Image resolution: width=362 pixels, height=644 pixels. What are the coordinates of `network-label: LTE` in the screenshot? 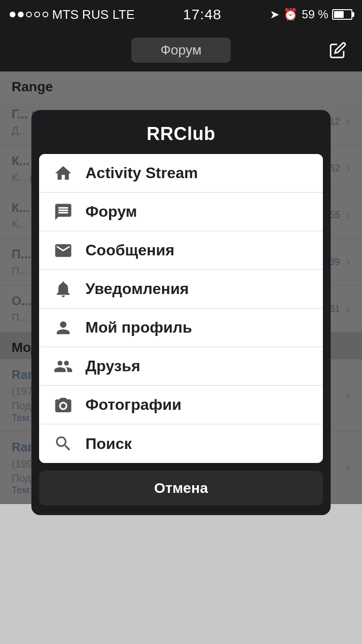 It's located at (124, 14).